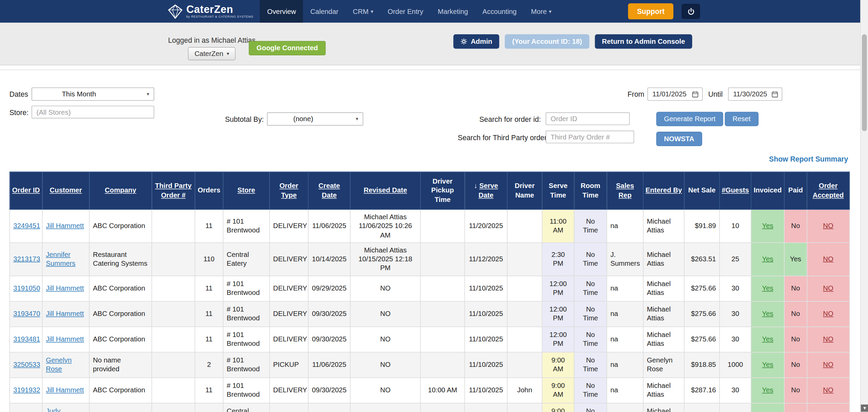  What do you see at coordinates (702, 407) in the screenshot?
I see `net-sale-cell: $79.90` at bounding box center [702, 407].